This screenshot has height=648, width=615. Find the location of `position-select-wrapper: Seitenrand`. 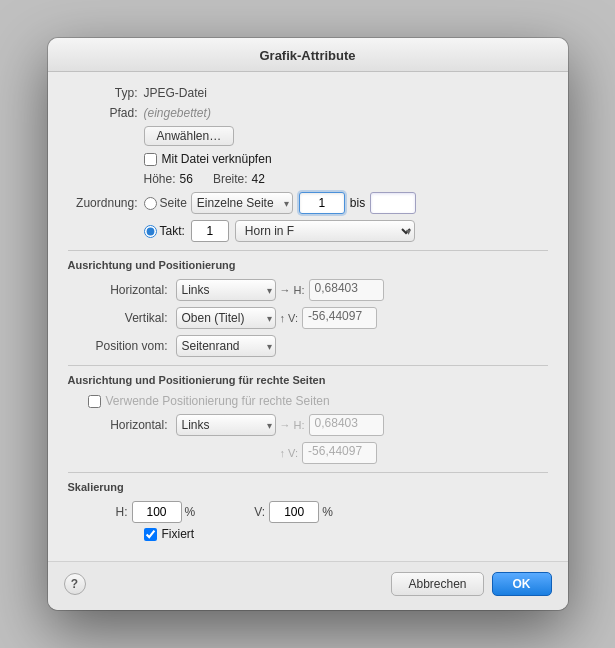

position-select-wrapper: Seitenrand is located at coordinates (226, 346).